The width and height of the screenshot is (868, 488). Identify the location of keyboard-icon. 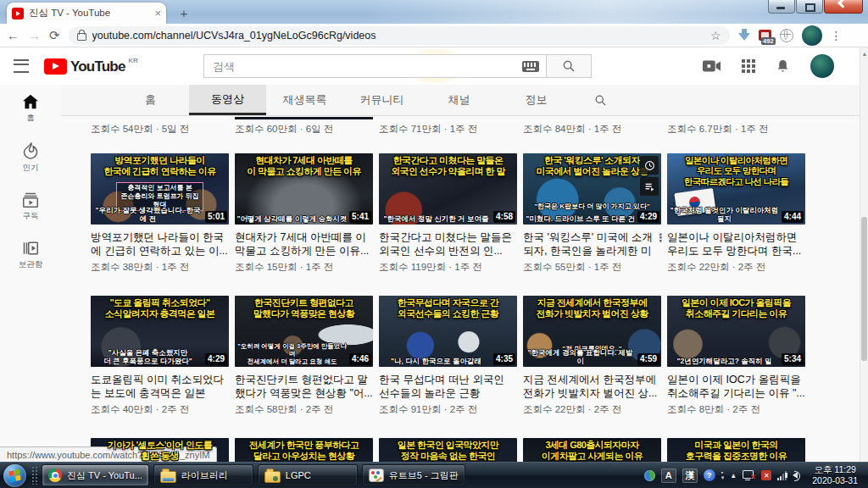
(531, 66).